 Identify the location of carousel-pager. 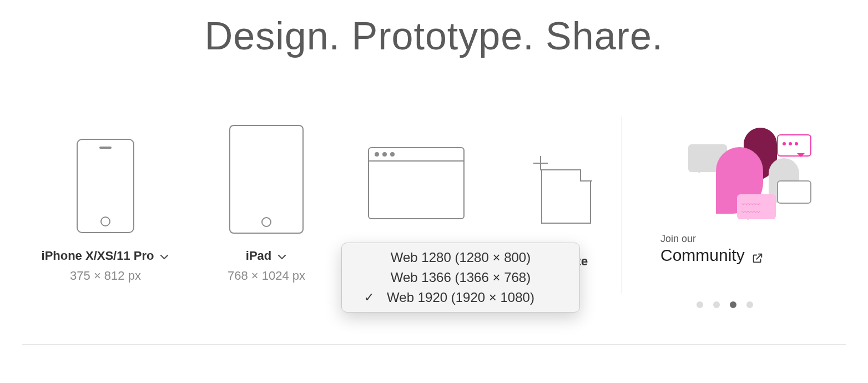
(725, 305).